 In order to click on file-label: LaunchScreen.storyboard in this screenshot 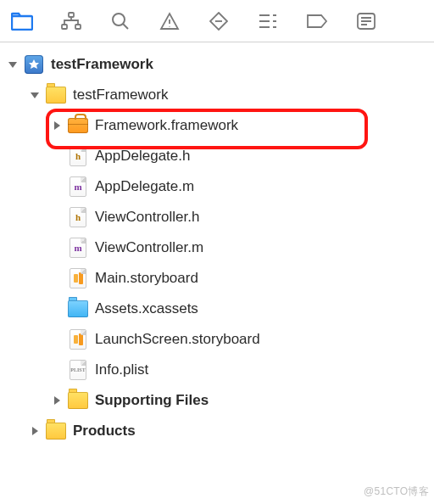, I will do `click(178, 339)`.